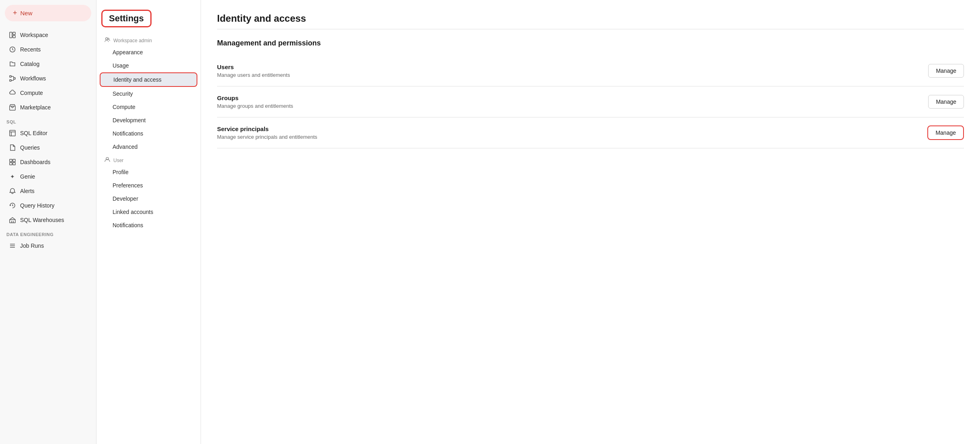 The height and width of the screenshot is (444, 980). Describe the element at coordinates (149, 222) in the screenshot. I see `settings-panel: Settings Workspace admin Appearance Usag…` at that location.